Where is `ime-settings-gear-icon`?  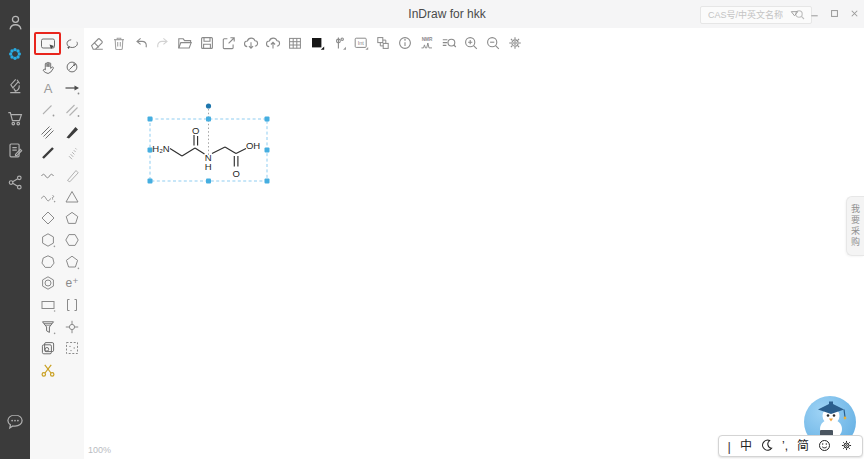 ime-settings-gear-icon is located at coordinates (846, 446).